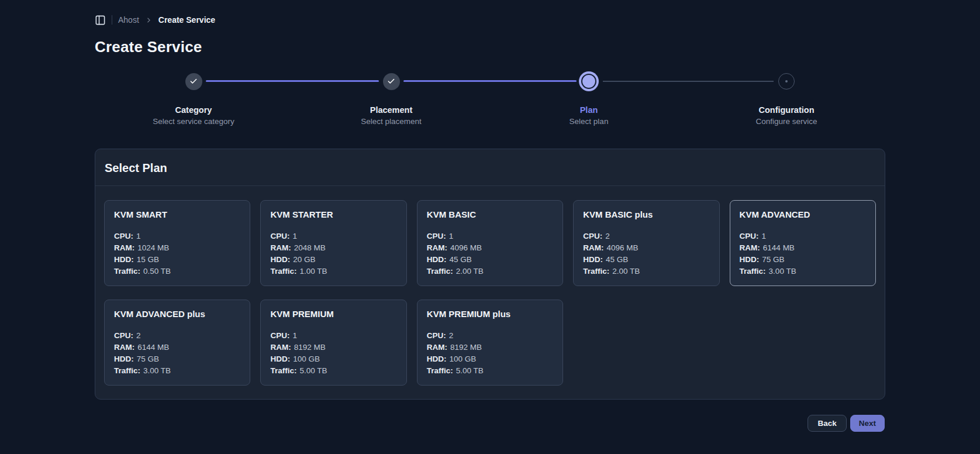  I want to click on plan-name: KVM STARTER, so click(333, 214).